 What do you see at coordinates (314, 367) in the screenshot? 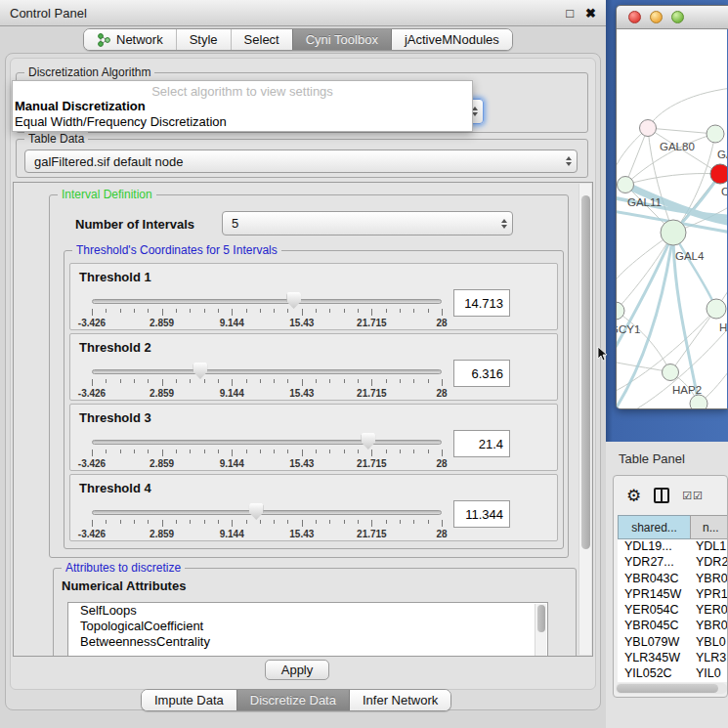
I see `threshold-2-row: Threshold 2 -3.4262.8599.14415.4321.7152…` at bounding box center [314, 367].